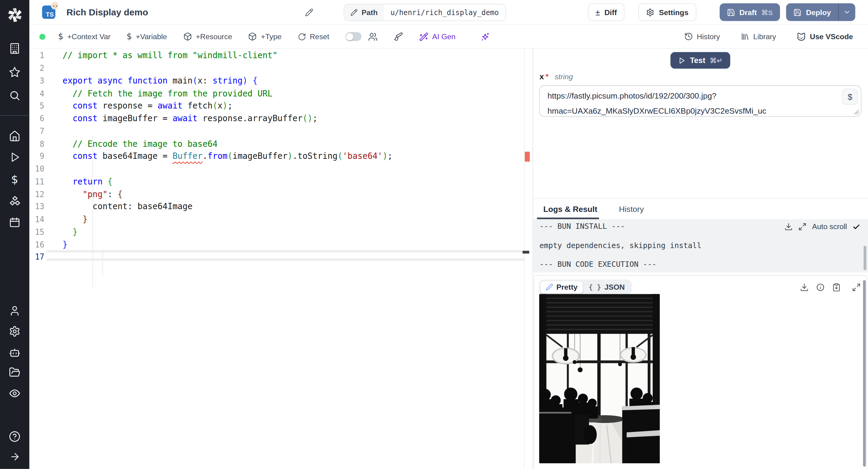 Image resolution: width=868 pixels, height=469 pixels. I want to click on code-line: 15 }, so click(281, 232).